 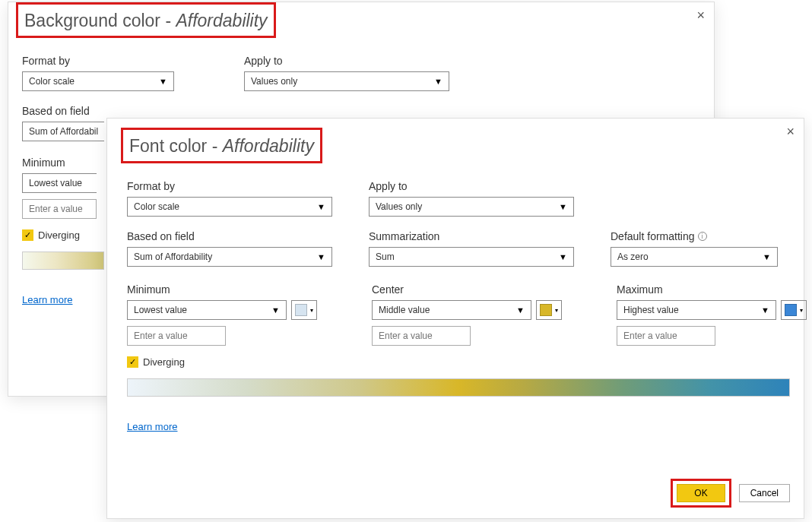 I want to click on maximum-label: Maximum, so click(x=712, y=289).